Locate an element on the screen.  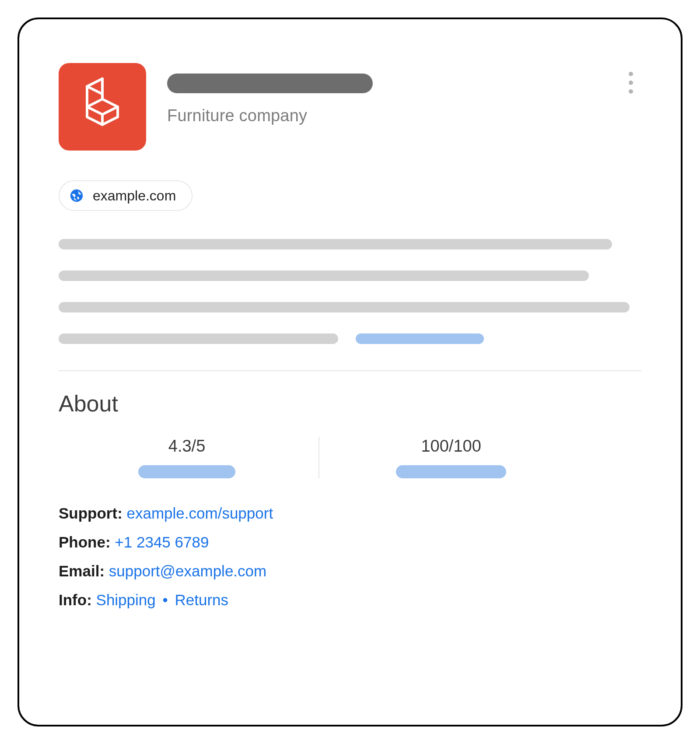
rating-value: 4.3/5 is located at coordinates (187, 446).